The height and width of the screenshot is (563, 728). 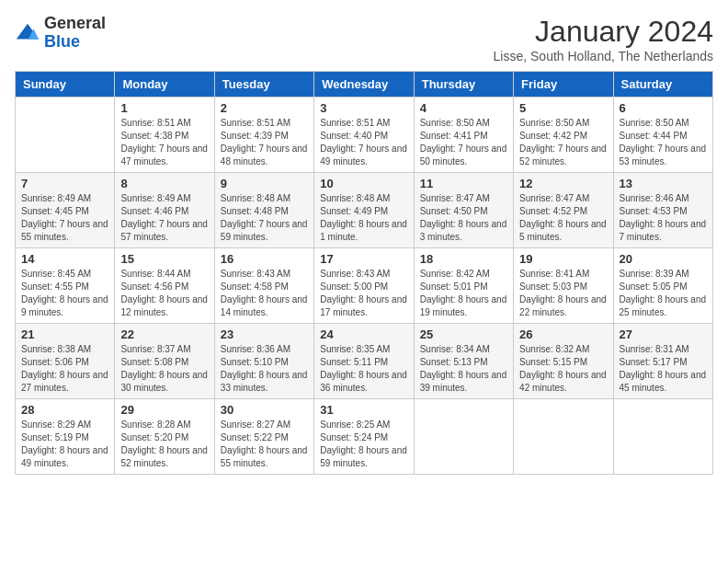 What do you see at coordinates (364, 211) in the screenshot?
I see `calendar-week-2: 7Sunrise: 8:49 AMSunset: 4:45 PMDaylight…` at bounding box center [364, 211].